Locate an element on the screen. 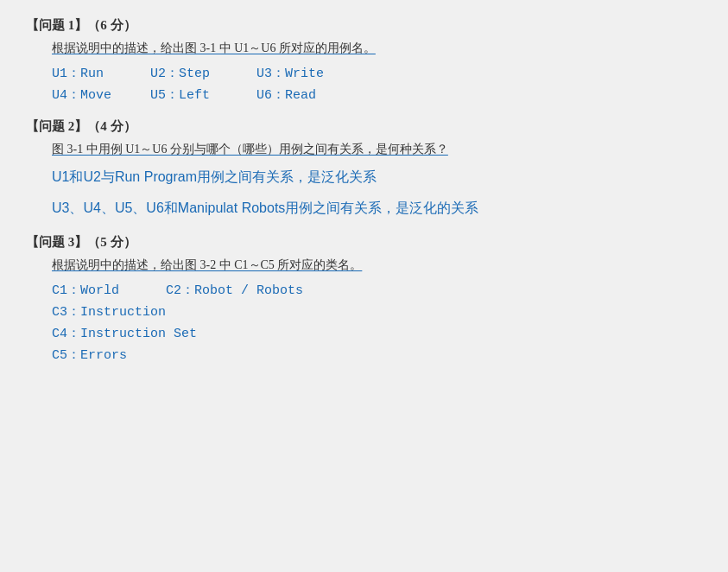  question-1-body: 根据说明中的描述，给出图 3-1 中 U1～U6 所对应的用例名。 U1：Run… is located at coordinates (364, 72).